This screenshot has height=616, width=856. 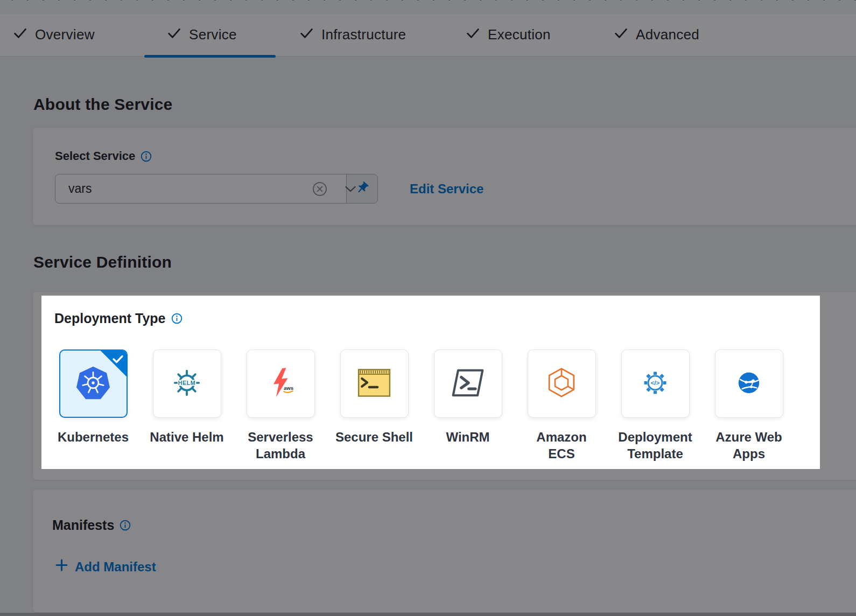 I want to click on deployment-template-tile: </>, so click(x=656, y=383).